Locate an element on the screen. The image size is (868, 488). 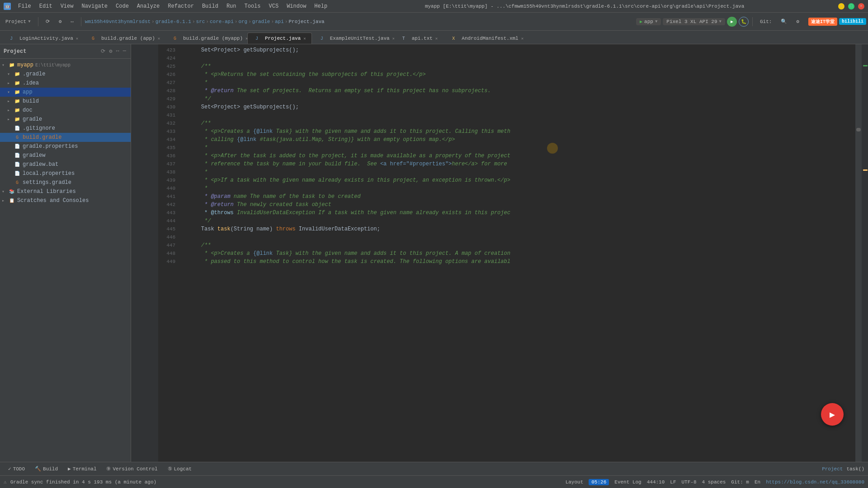
tab-project-java: J Project.java ✕ is located at coordinates (279, 38).